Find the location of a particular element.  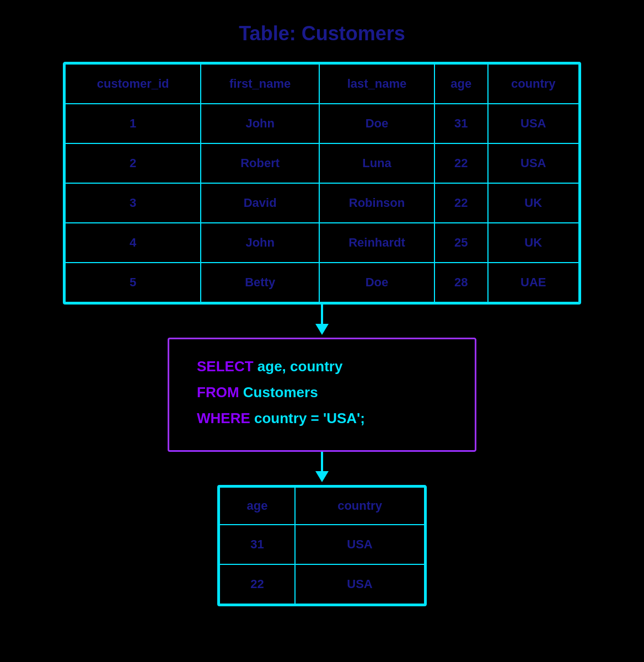

table-header-row: customer_idfirst_namelast_nameagecountry is located at coordinates (322, 84).